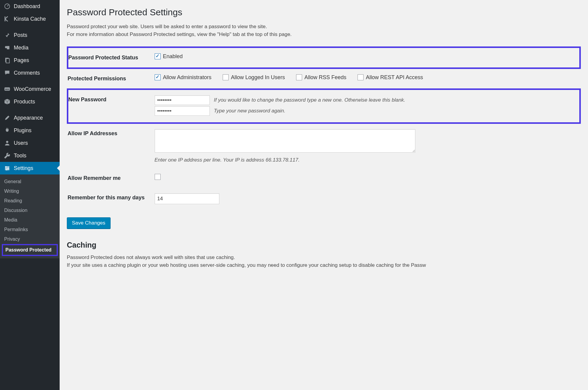 The width and height of the screenshot is (588, 390). What do you see at coordinates (30, 130) in the screenshot?
I see `sidebar-item-plugins: Plugins` at bounding box center [30, 130].